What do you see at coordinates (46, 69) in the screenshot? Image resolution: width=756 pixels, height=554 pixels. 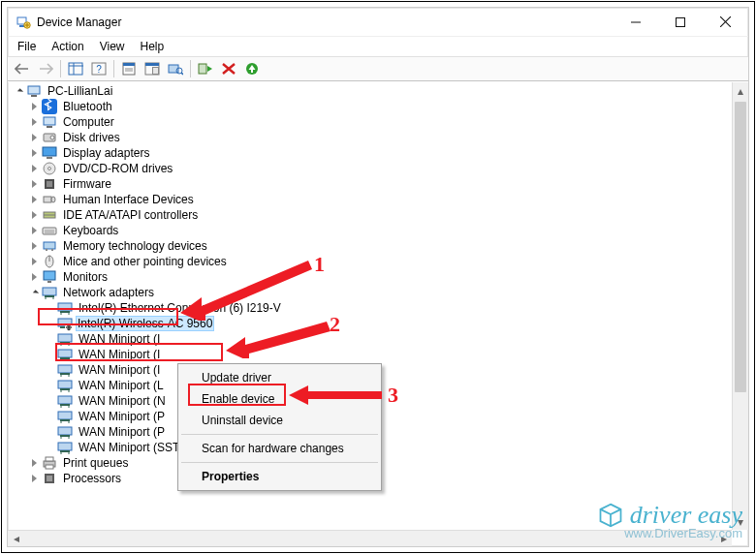 I see `forward-button` at bounding box center [46, 69].